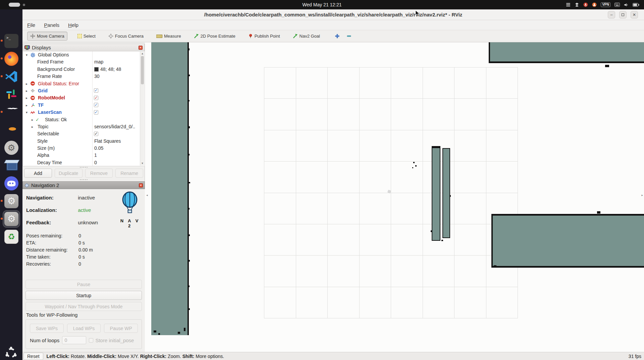 This screenshot has height=360, width=644. I want to click on waypoint-mode-button: Waypoint / Nav Through Poses Mode, so click(84, 306).